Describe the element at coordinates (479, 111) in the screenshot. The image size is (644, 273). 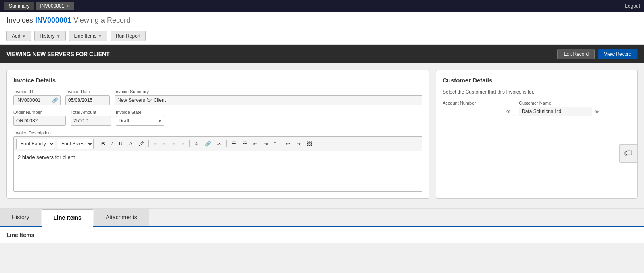
I see `account-num-field: 👁` at that location.